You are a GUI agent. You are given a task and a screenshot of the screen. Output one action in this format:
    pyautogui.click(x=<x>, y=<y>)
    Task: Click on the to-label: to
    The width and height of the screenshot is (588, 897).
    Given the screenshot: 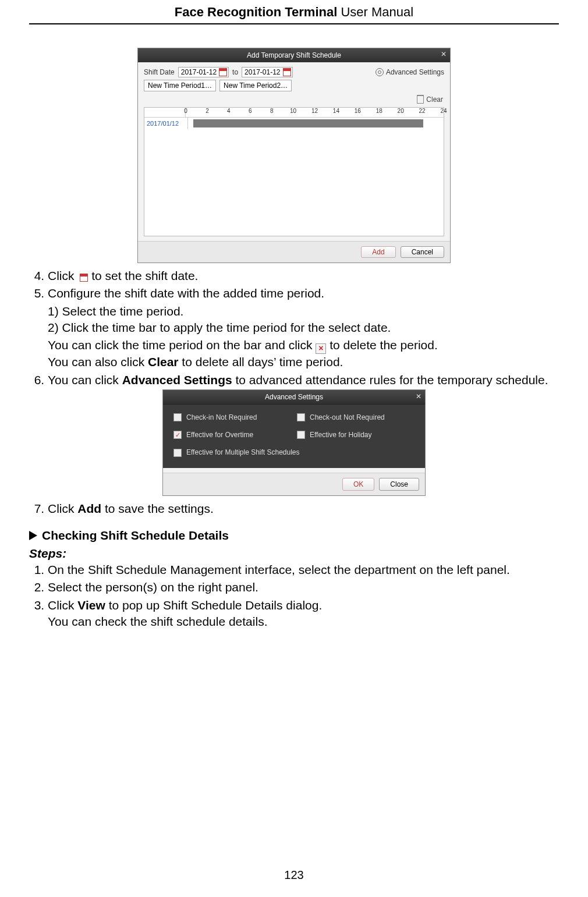 What is the action you would take?
    pyautogui.click(x=235, y=72)
    